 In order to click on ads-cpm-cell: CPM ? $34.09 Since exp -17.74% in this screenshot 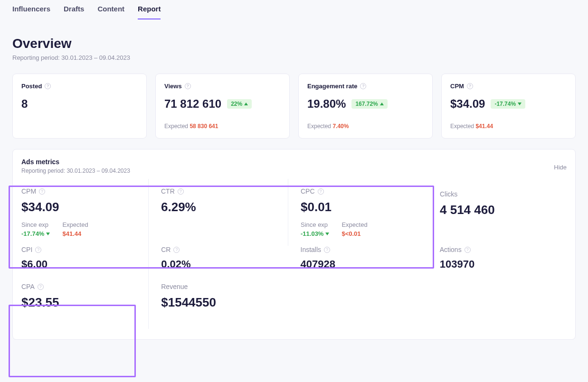, I will do `click(85, 213)`.